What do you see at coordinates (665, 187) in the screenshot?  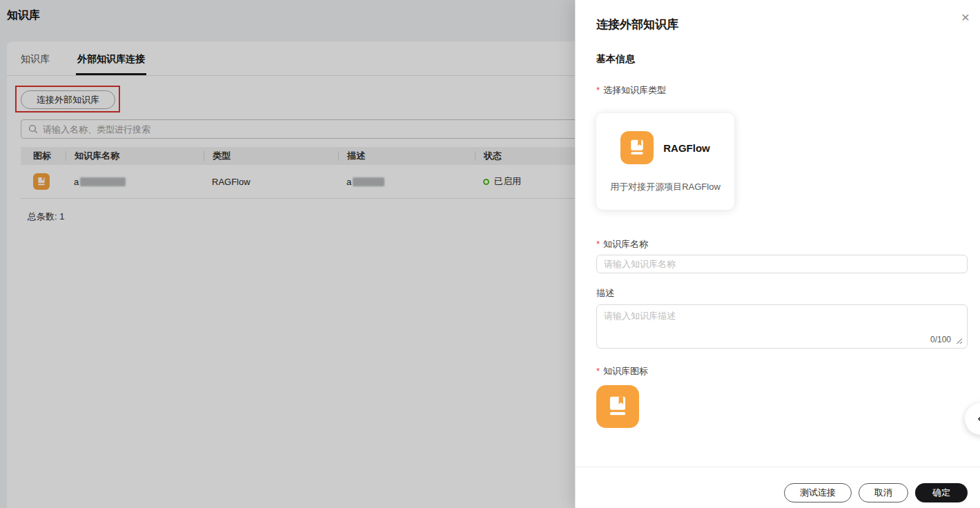 I see `kb-type-desc: 用于对接开源项目RAGFlow` at bounding box center [665, 187].